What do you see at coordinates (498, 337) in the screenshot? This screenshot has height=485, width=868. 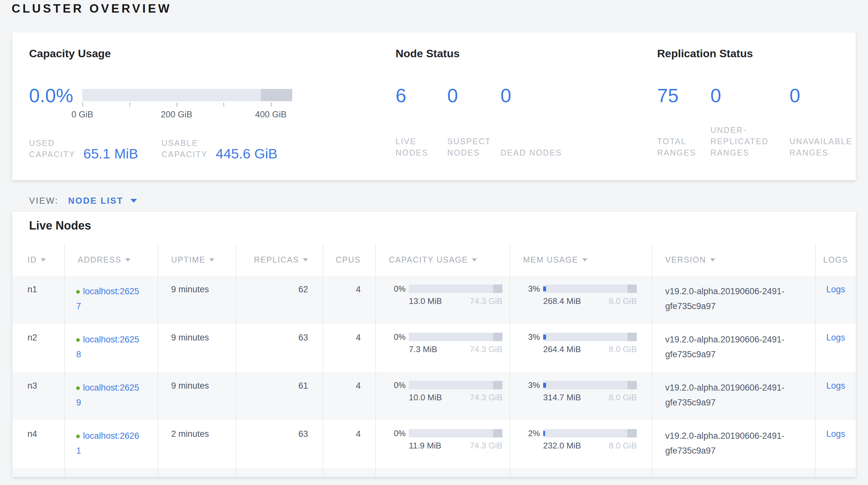 I see `capacity-usage-bar-reserved-segment` at bounding box center [498, 337].